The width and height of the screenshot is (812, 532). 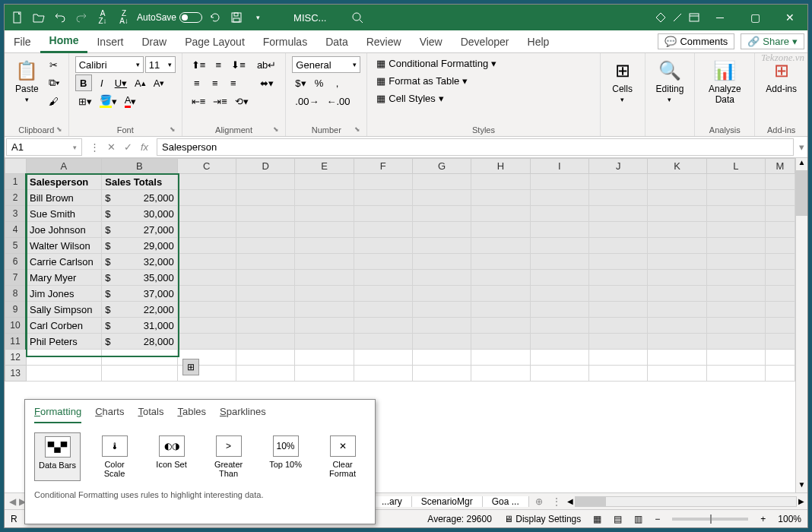 What do you see at coordinates (357, 129) in the screenshot?
I see `number-launcher-icon: ⬊` at bounding box center [357, 129].